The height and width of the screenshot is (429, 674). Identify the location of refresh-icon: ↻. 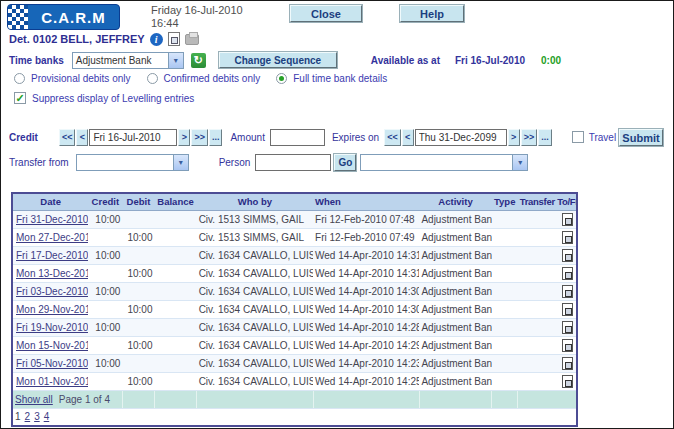
(198, 60).